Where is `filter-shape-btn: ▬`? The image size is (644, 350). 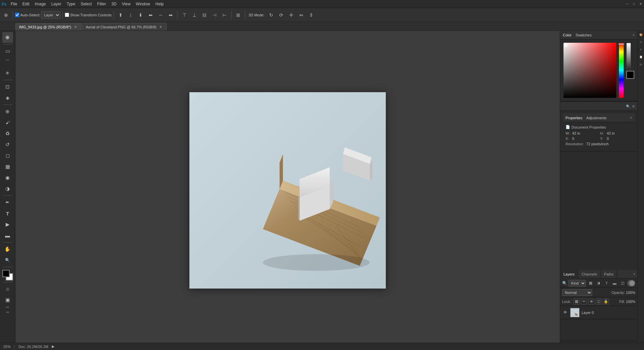 filter-shape-btn: ▬ is located at coordinates (615, 283).